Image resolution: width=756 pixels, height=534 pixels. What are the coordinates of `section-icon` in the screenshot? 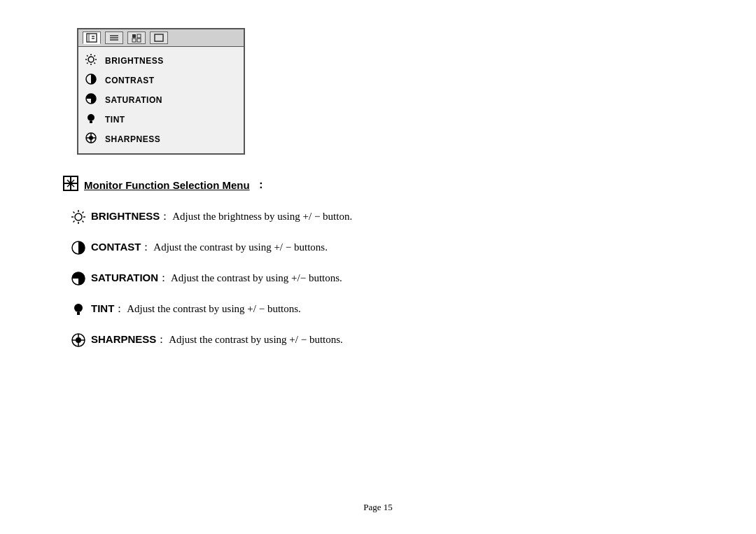 It's located at (71, 185).